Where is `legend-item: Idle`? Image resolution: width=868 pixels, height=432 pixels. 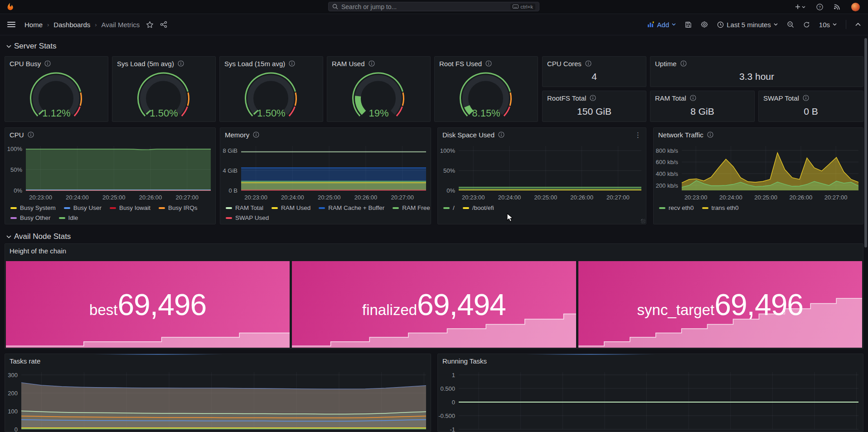 legend-item: Idle is located at coordinates (69, 218).